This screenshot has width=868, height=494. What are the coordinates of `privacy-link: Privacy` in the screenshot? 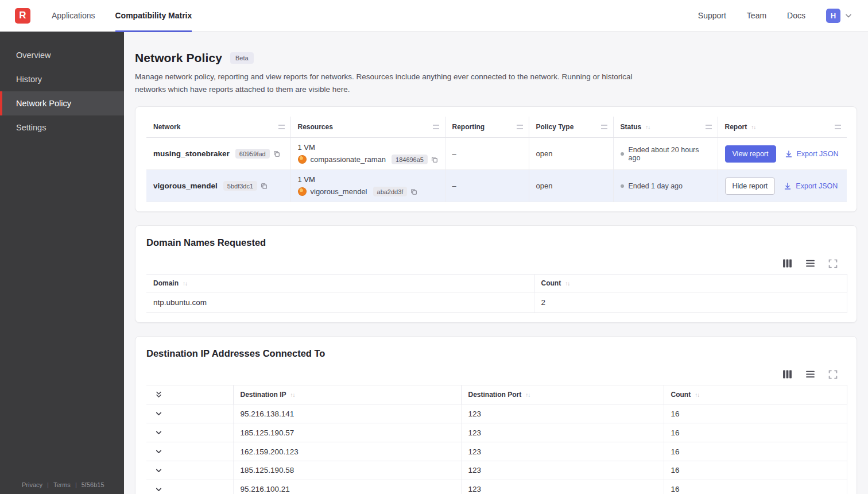 It's located at (32, 485).